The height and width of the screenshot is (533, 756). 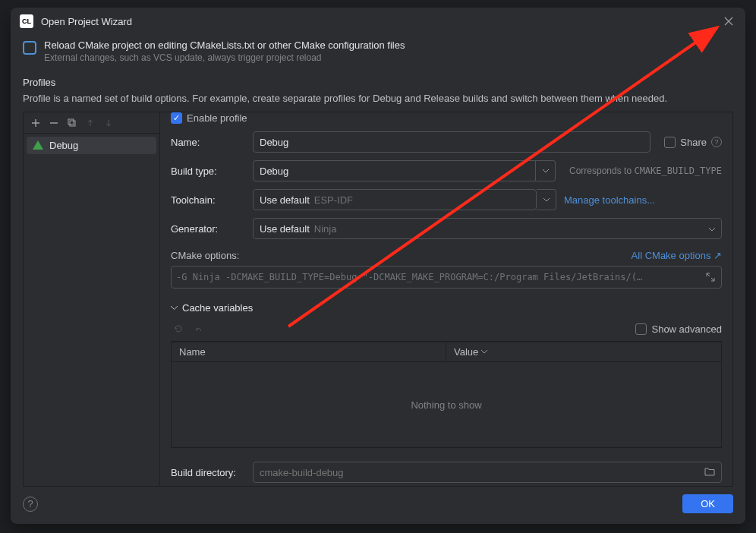 I want to click on toolchain-value: Use default, so click(x=285, y=200).